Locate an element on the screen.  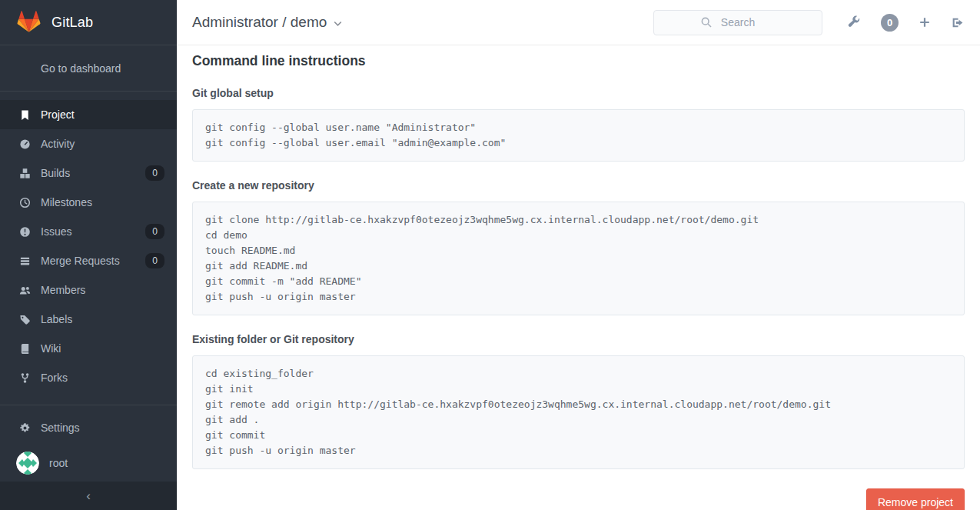
sidebar-item-label: Members is located at coordinates (103, 290).